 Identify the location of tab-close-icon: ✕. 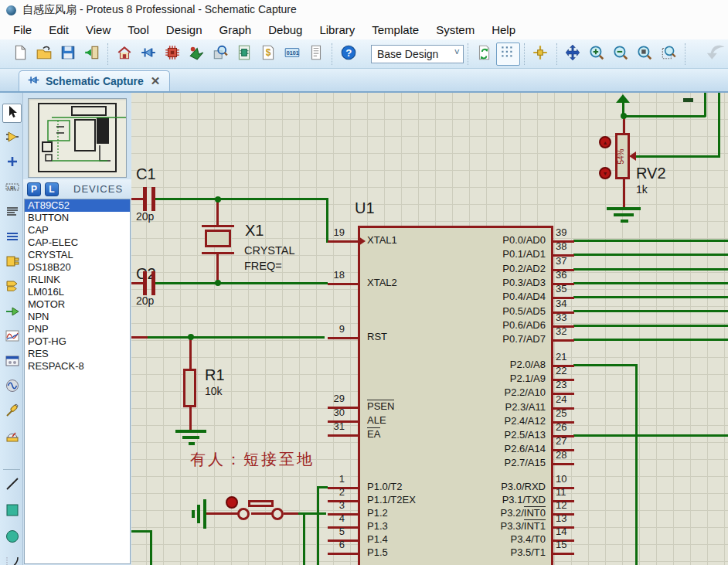
(156, 81).